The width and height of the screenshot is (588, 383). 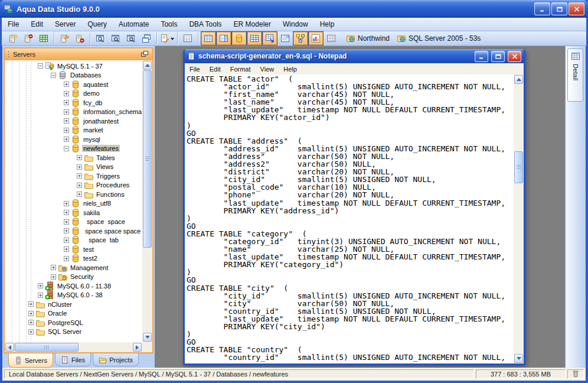 What do you see at coordinates (73, 66) in the screenshot?
I see `tree-item-mysql-5-1-37: −MySQL 5.1 - 37` at bounding box center [73, 66].